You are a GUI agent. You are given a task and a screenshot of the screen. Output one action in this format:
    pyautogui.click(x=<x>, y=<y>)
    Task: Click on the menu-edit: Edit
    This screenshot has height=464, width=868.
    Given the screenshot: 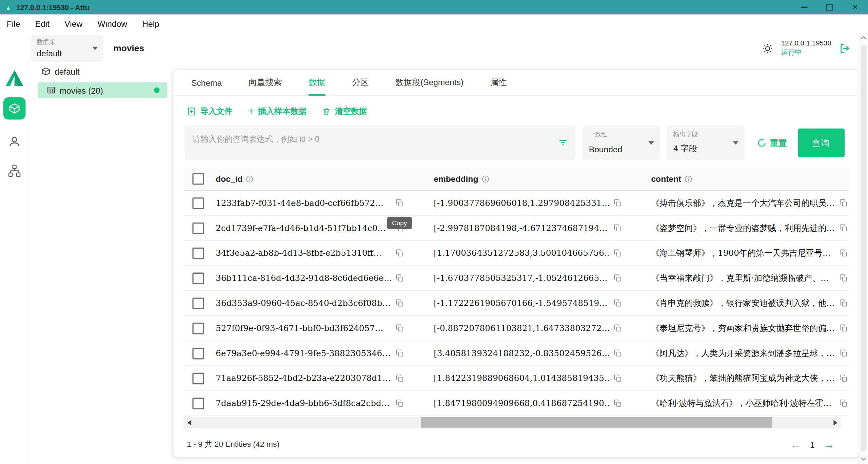 What is the action you would take?
    pyautogui.click(x=42, y=24)
    